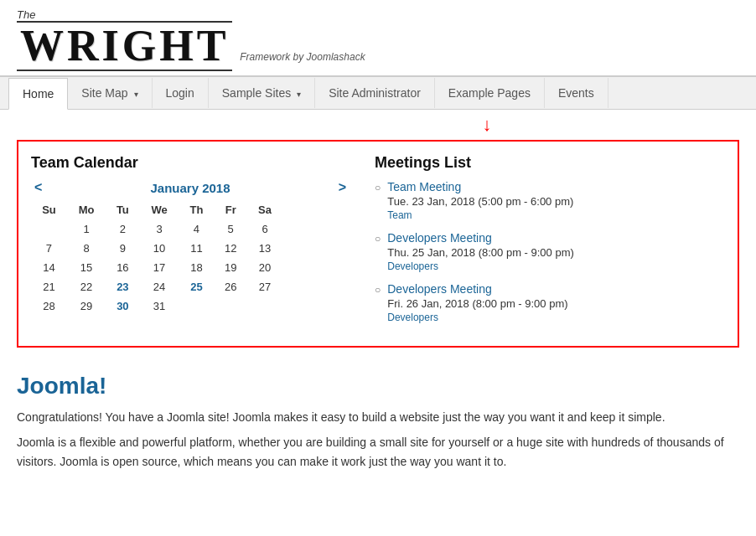 The image size is (756, 536). I want to click on meeting-link: Team Meeting, so click(424, 187).